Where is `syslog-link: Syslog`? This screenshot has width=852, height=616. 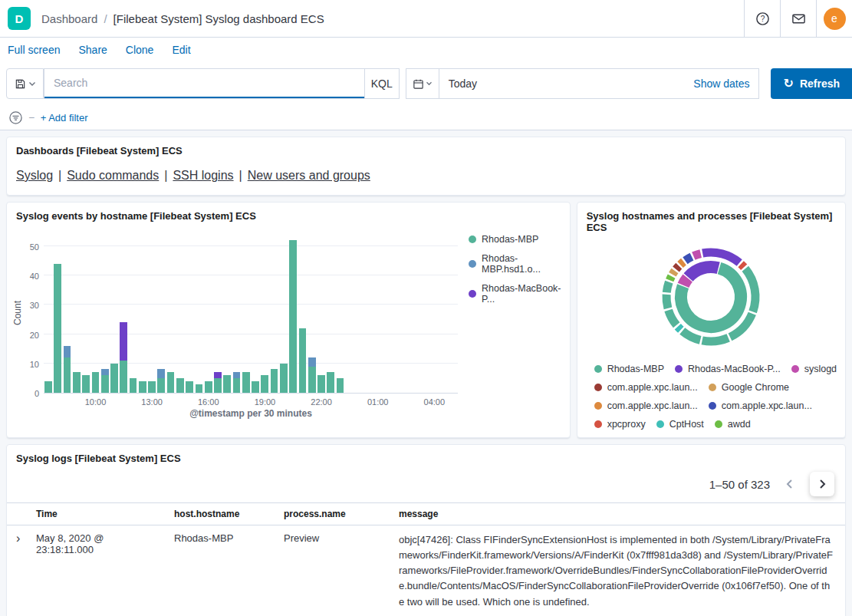 syslog-link: Syslog is located at coordinates (35, 175).